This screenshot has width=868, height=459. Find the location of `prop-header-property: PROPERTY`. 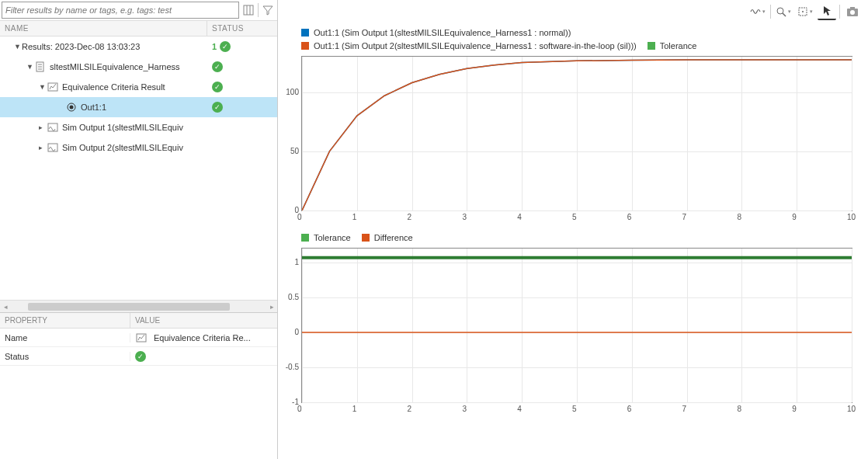

prop-header-property: PROPERTY is located at coordinates (65, 320).